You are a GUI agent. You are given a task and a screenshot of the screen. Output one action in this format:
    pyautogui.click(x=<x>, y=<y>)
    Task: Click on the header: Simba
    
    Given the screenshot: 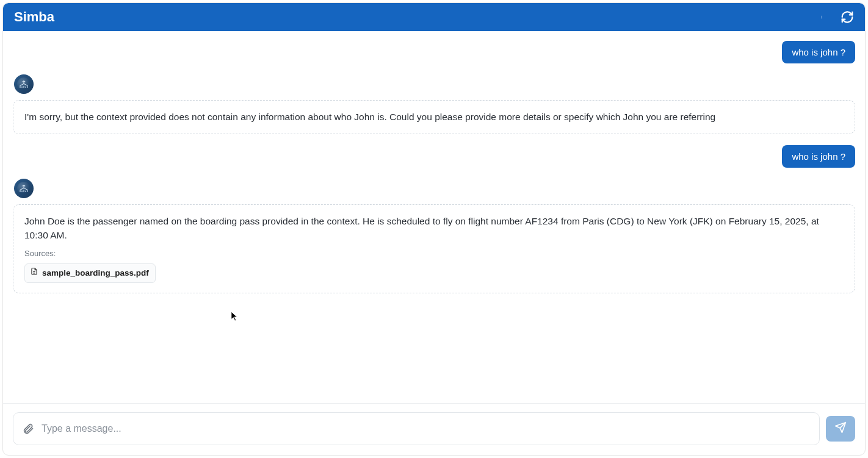 What is the action you would take?
    pyautogui.click(x=434, y=17)
    